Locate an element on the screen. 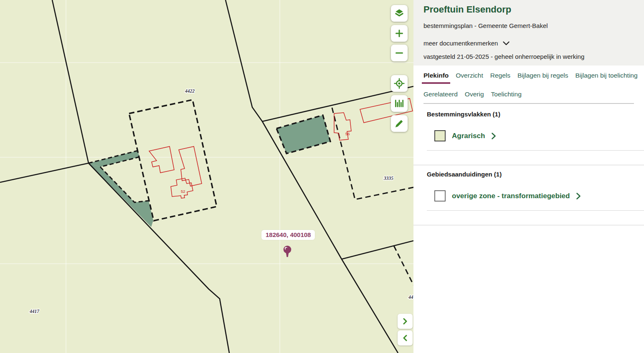 The height and width of the screenshot is (353, 644). parcel-label: 4422 is located at coordinates (190, 91).